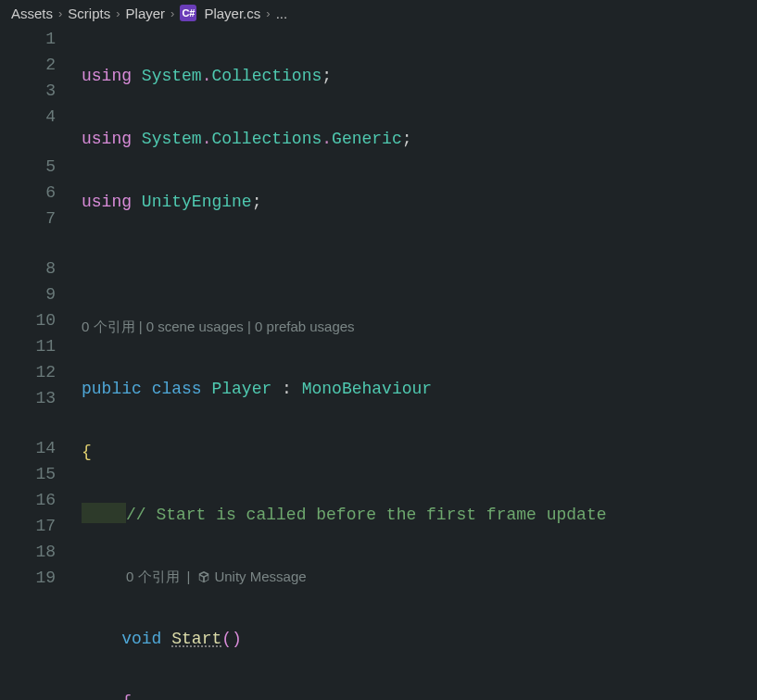  Describe the element at coordinates (196, 639) in the screenshot. I see `method-start: Start` at that location.